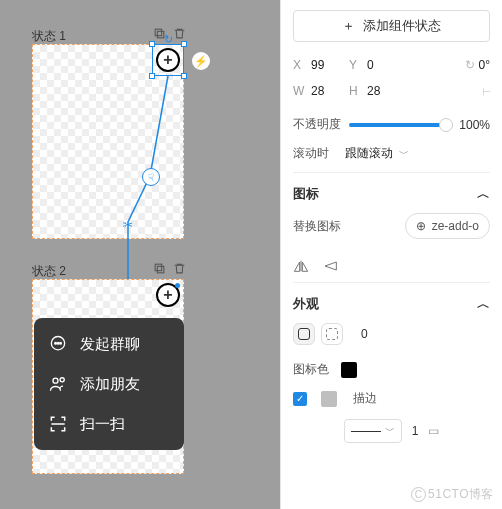 The width and height of the screenshot is (502, 509). Describe the element at coordinates (364, 334) in the screenshot. I see `radius-input: 0` at that location.